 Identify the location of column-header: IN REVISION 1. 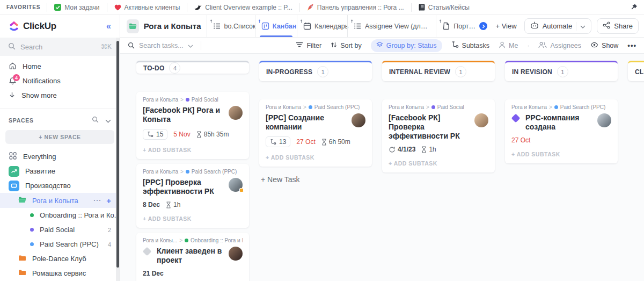
(561, 71).